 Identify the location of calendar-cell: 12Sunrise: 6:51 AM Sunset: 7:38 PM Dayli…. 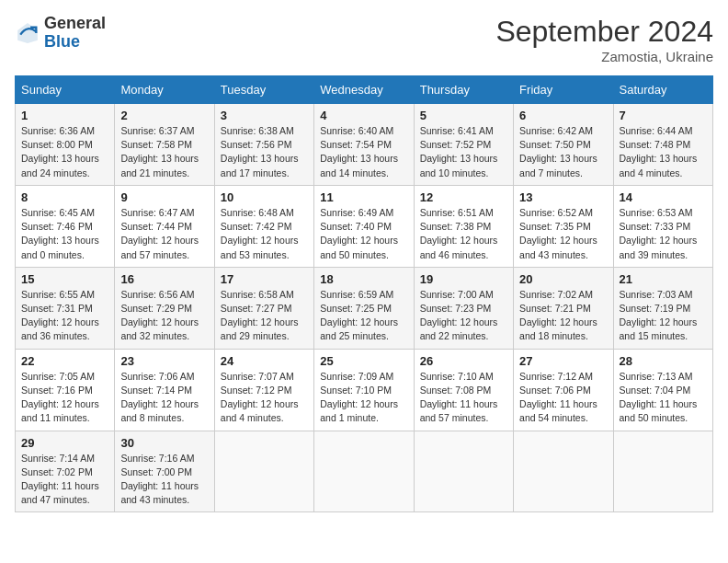
(463, 226).